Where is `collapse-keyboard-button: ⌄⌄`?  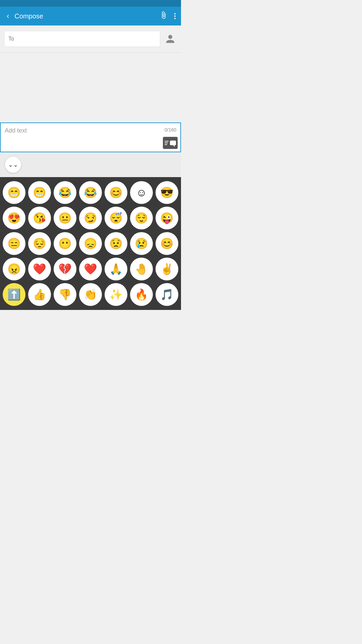
collapse-keyboard-button: ⌄⌄ is located at coordinates (13, 165).